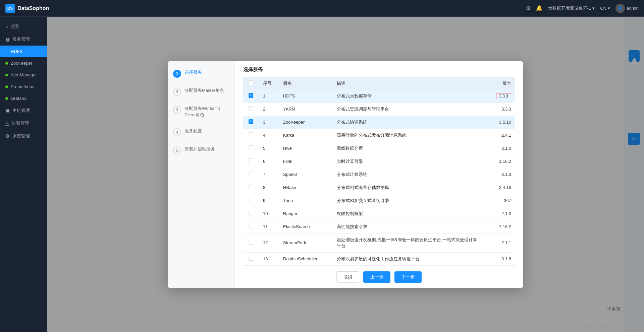  I want to click on lang-label: CN, so click(603, 8).